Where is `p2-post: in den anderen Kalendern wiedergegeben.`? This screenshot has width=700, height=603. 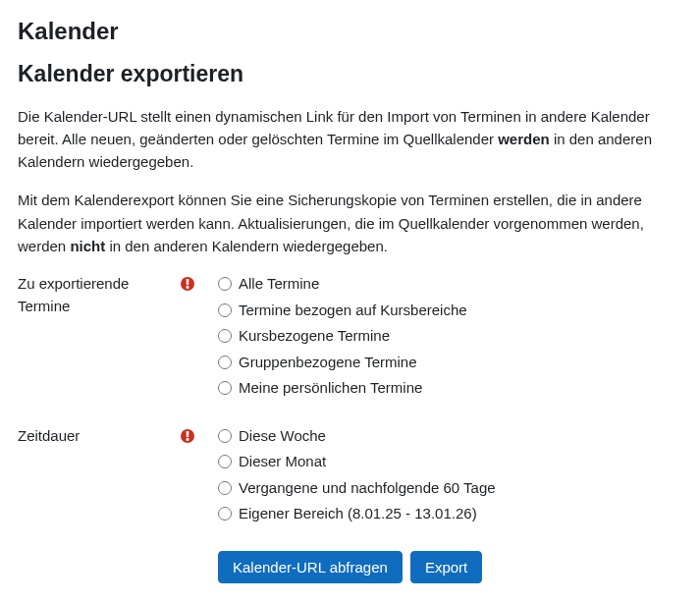
p2-post: in den anderen Kalendern wiedergegeben. is located at coordinates (246, 246).